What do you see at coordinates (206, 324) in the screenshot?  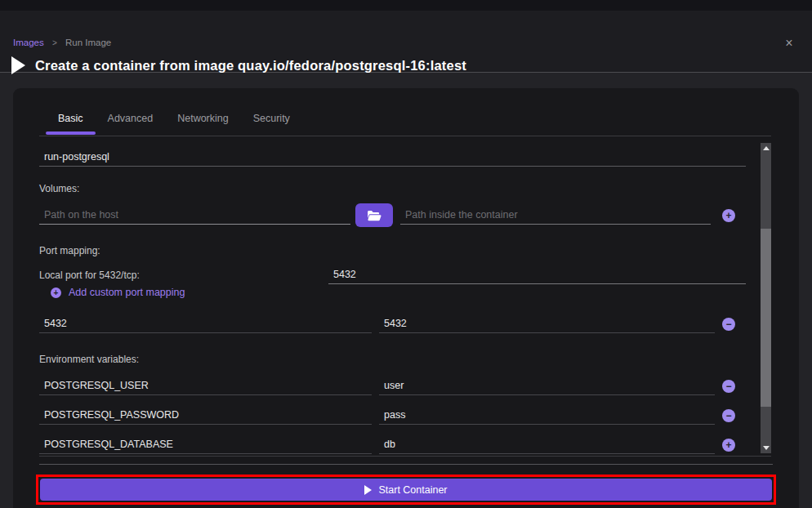 I see `custom-port-host-input` at bounding box center [206, 324].